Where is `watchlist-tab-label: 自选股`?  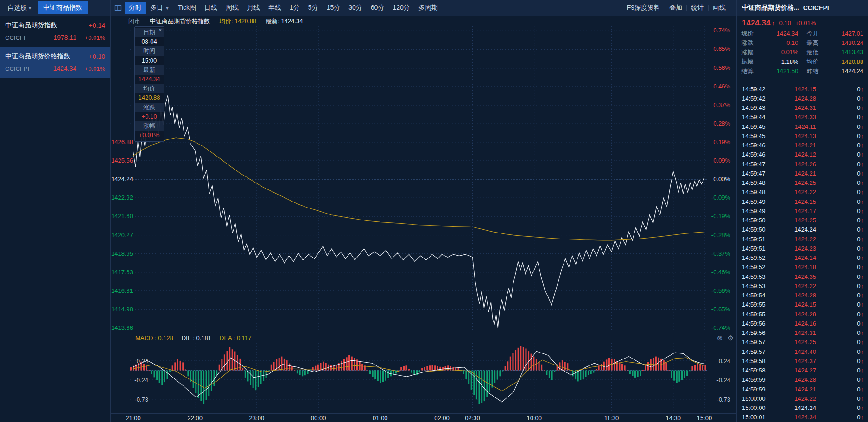 watchlist-tab-label: 自选股 is located at coordinates (17, 8).